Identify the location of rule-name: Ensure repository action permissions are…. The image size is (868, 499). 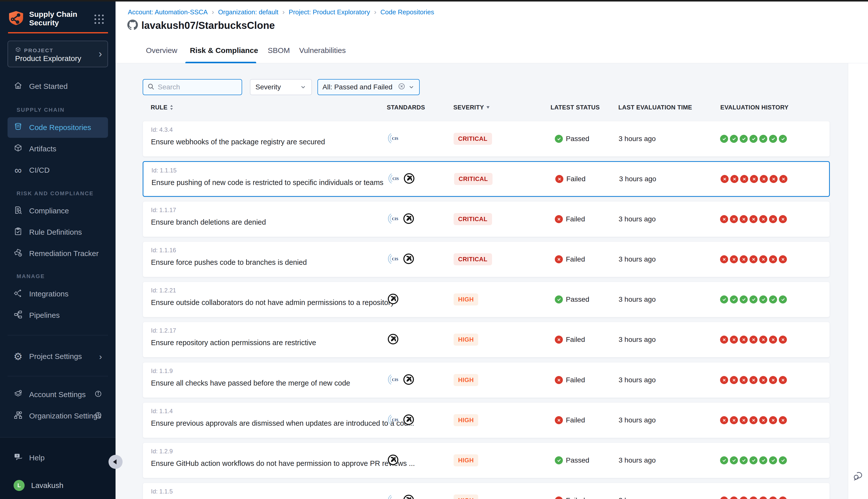
(233, 343).